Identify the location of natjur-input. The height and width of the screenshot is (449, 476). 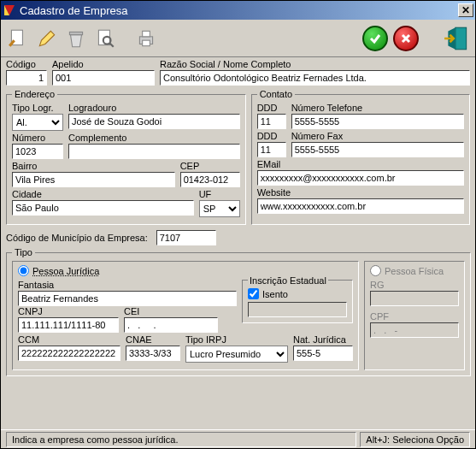
(323, 353).